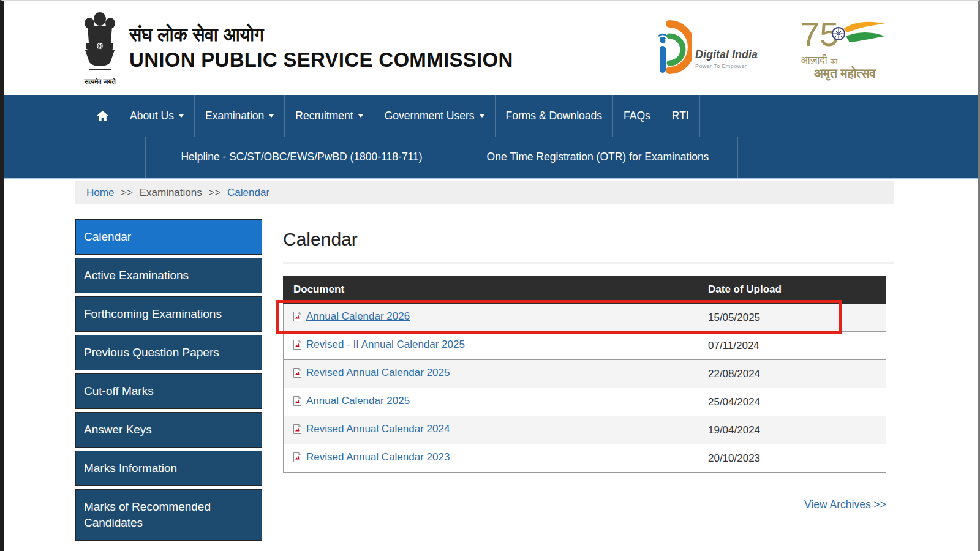 The image size is (980, 551). Describe the element at coordinates (358, 401) in the screenshot. I see `document-title: Annual Calendar 2025` at that location.